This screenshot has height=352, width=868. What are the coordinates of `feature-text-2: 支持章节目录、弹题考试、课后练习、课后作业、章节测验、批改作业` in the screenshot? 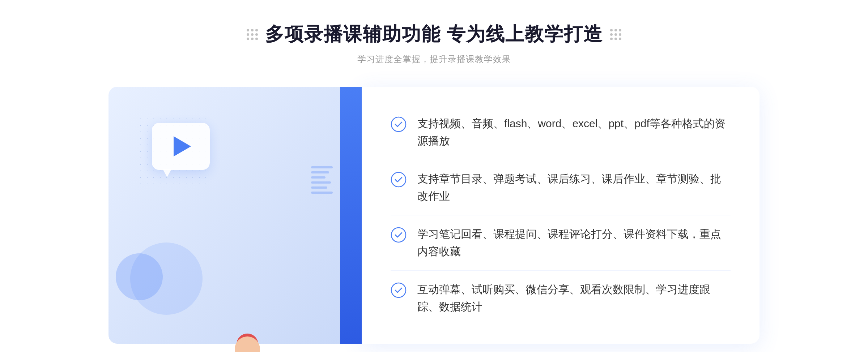 It's located at (574, 188).